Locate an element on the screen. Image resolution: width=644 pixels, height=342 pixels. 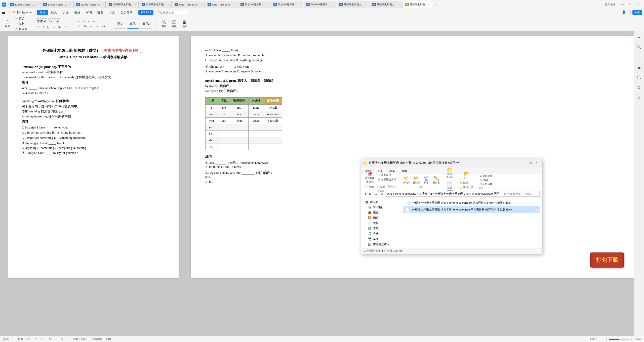
justify-btn: ≡ is located at coordinates (94, 21).